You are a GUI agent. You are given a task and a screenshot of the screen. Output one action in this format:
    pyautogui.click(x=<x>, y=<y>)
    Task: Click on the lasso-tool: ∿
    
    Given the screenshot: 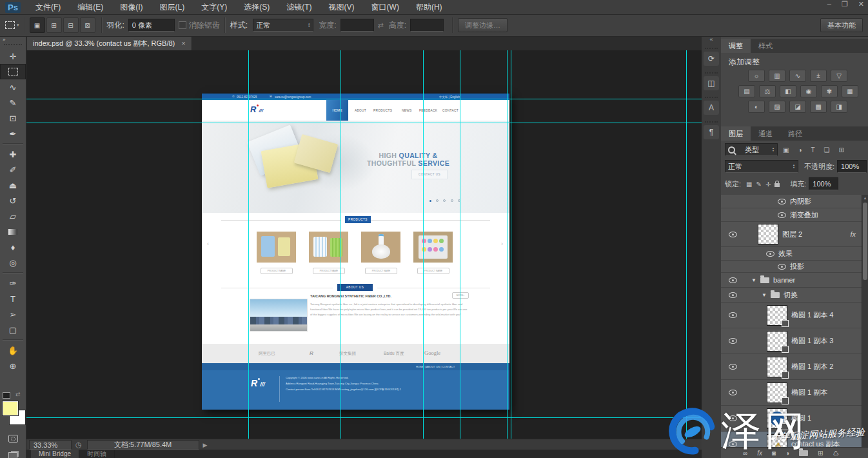 What is the action you would take?
    pyautogui.click(x=13, y=87)
    